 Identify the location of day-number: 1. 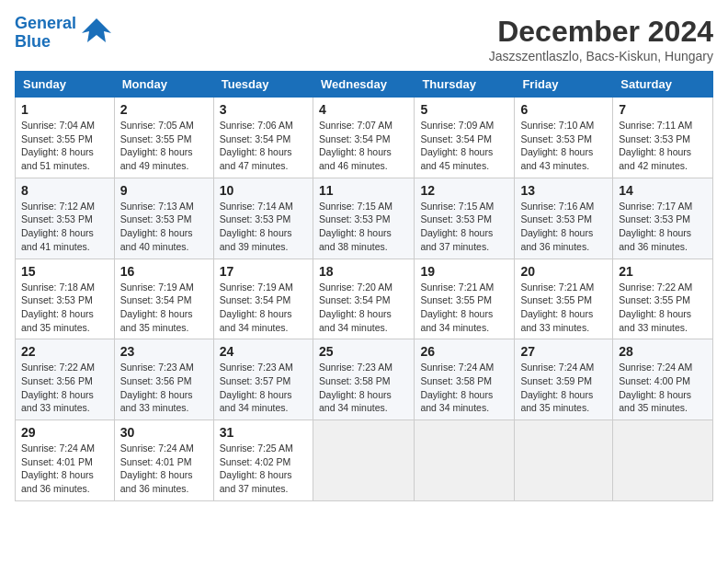
(64, 109).